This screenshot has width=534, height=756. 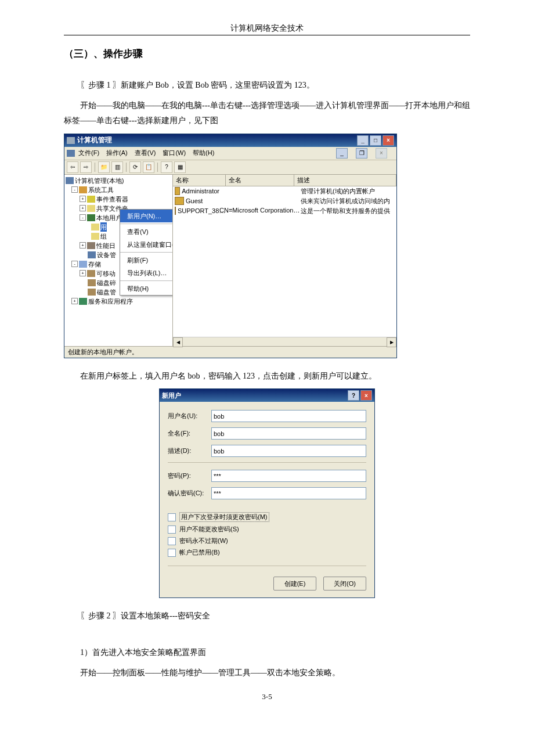 I want to click on menu-file: 文件(F), so click(x=89, y=153).